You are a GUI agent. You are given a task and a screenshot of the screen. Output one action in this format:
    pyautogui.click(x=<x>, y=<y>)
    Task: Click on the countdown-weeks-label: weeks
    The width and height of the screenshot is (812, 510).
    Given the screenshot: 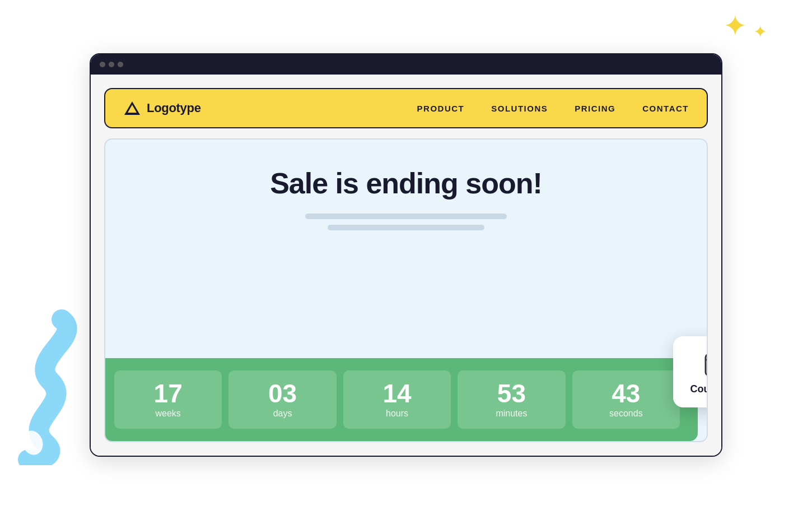 What is the action you would take?
    pyautogui.click(x=168, y=414)
    